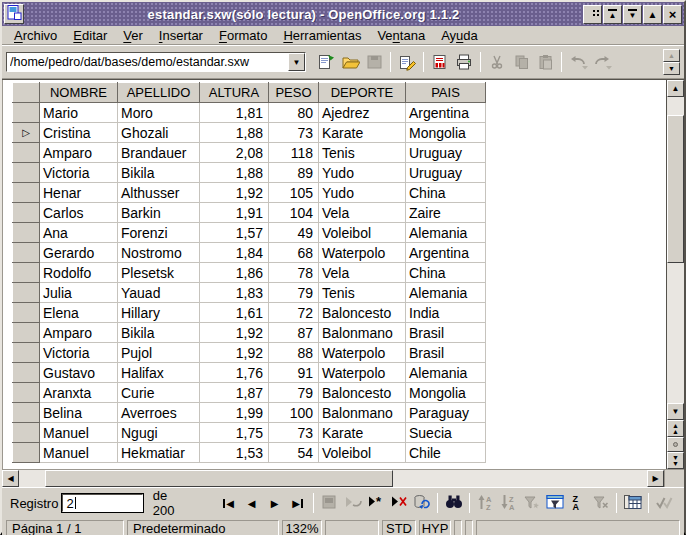  I want to click on url-input, so click(148, 62).